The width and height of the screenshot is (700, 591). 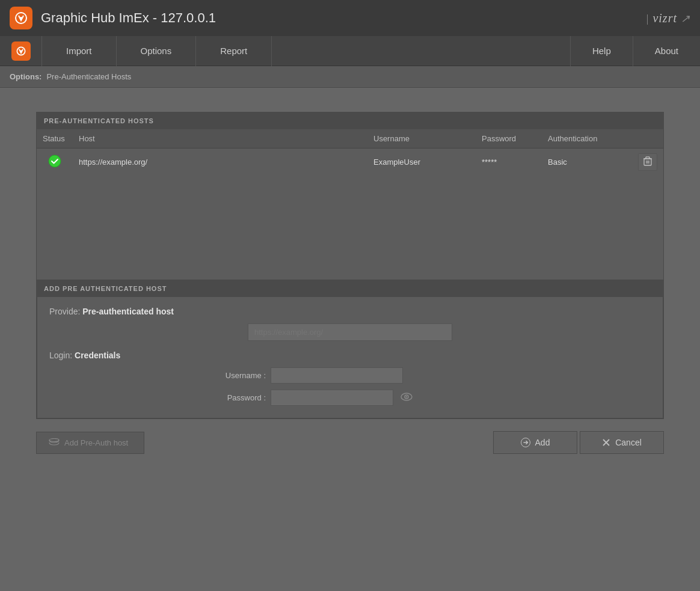 I want to click on add-panel-header: ADD PRE AUTHENTICATED HOST, so click(x=350, y=289).